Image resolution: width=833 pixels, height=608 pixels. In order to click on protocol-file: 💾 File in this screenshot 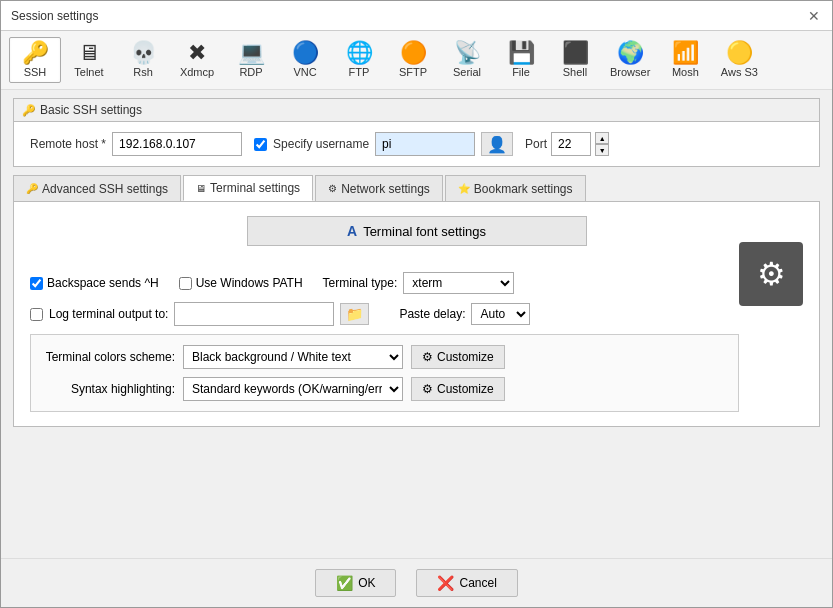, I will do `click(521, 60)`.